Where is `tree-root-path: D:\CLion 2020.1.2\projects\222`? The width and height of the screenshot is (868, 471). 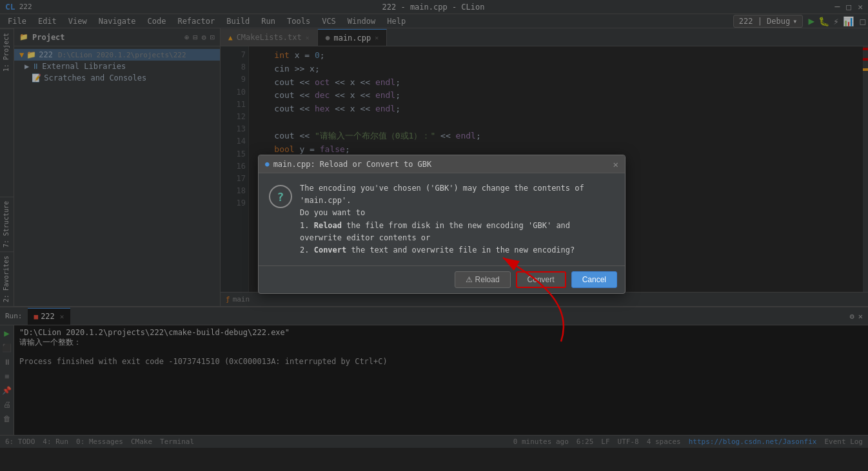
tree-root-path: D:\CLion 2020.1.2\projects\222 is located at coordinates (123, 55).